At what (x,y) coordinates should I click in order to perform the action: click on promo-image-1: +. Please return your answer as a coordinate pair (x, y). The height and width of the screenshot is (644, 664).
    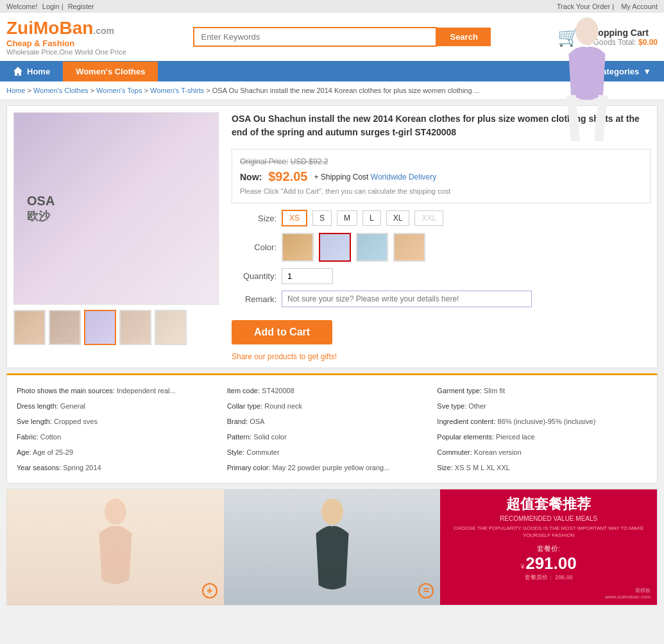
    Looking at the image, I should click on (115, 547).